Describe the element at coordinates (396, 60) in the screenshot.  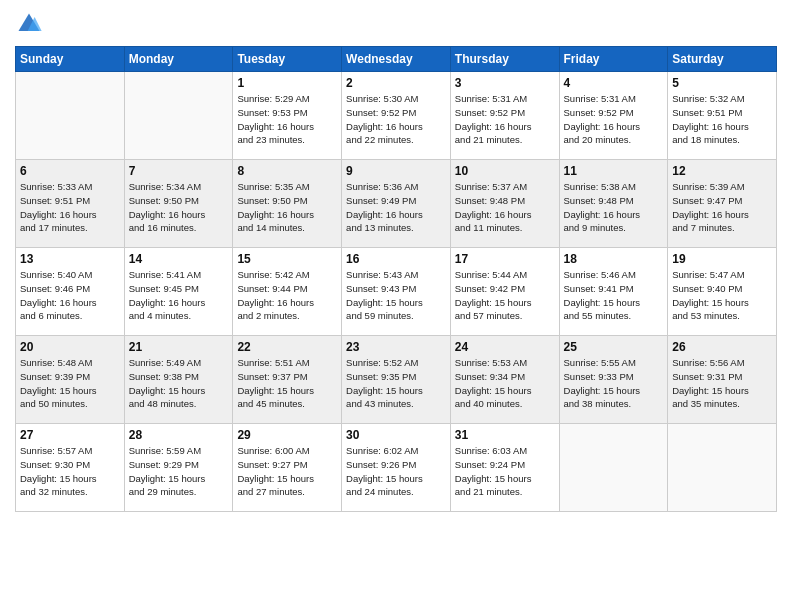
I see `calendar-header-row: SundayMondayTuesdayWednesdayThursdayFrid…` at that location.